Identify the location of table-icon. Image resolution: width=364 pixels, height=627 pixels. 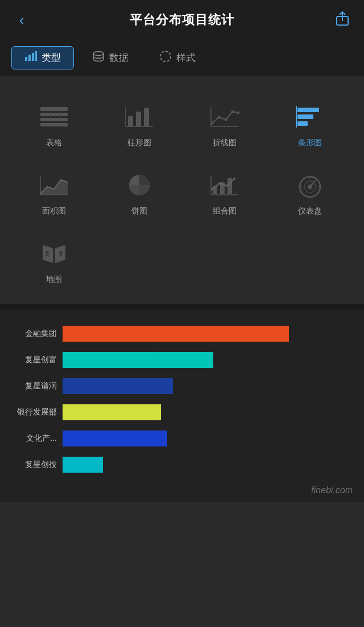
(54, 117).